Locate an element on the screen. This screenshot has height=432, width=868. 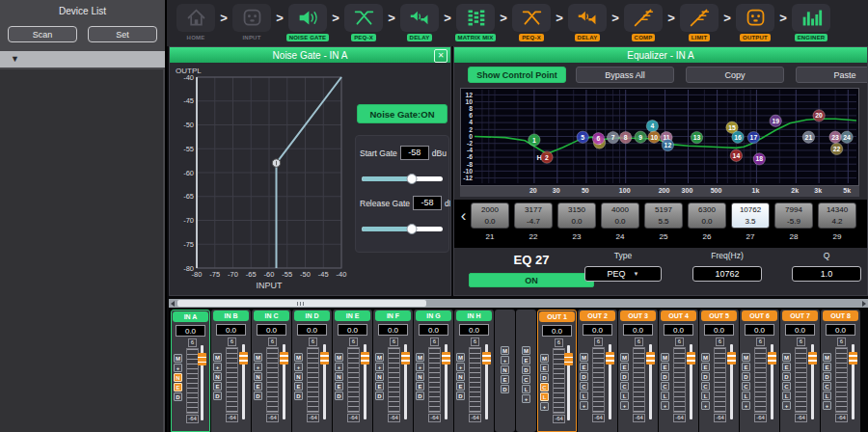
toolbar-item-delay: DELAY is located at coordinates (587, 23).